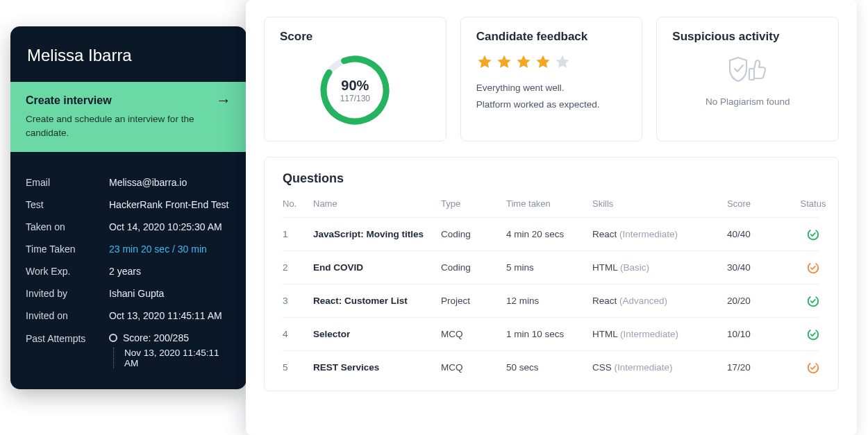 This screenshot has width=868, height=435. What do you see at coordinates (551, 88) in the screenshot?
I see `feedback-line-1: Everything went well.` at bounding box center [551, 88].